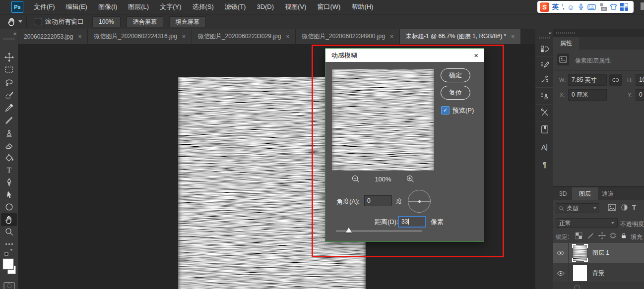  Describe the element at coordinates (455, 75) in the screenshot. I see `ok-button: 确定` at that location.